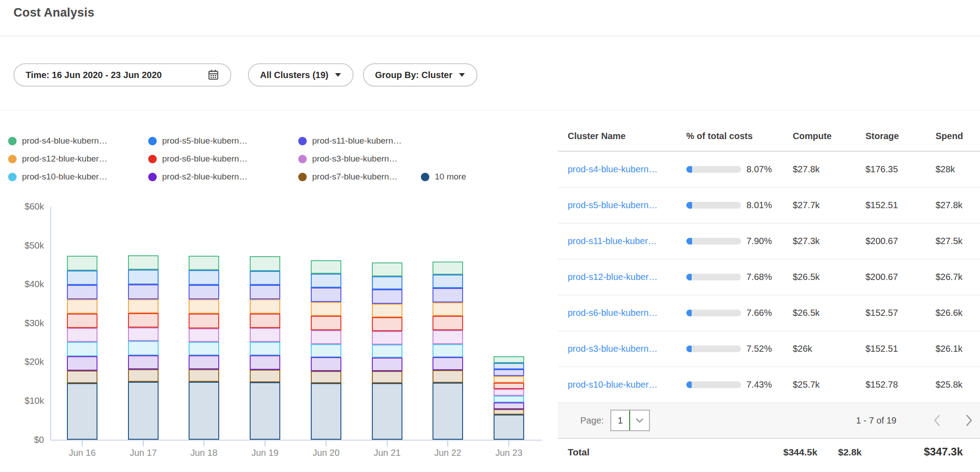 The image size is (980, 472). I want to click on legend-item: prod-s11-blue-kubern…, so click(359, 141).